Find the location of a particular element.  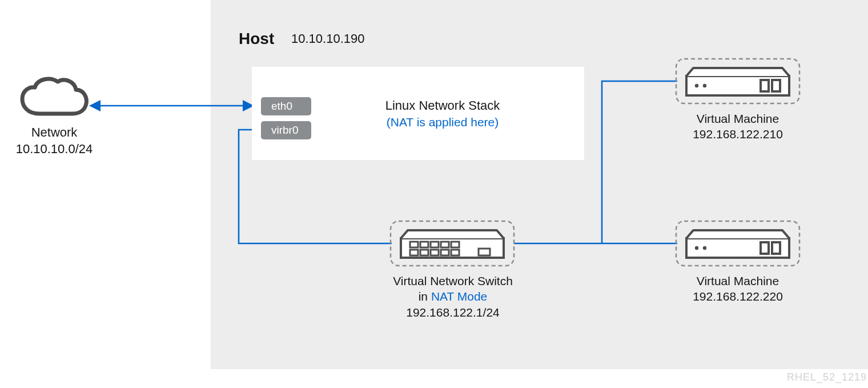

iface-virbr0: virbr0 is located at coordinates (286, 130).